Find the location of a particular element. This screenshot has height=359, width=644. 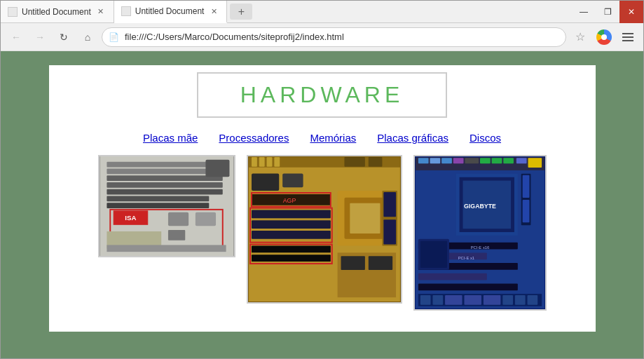

nav-placas-mae: Placas mãe is located at coordinates (170, 137).